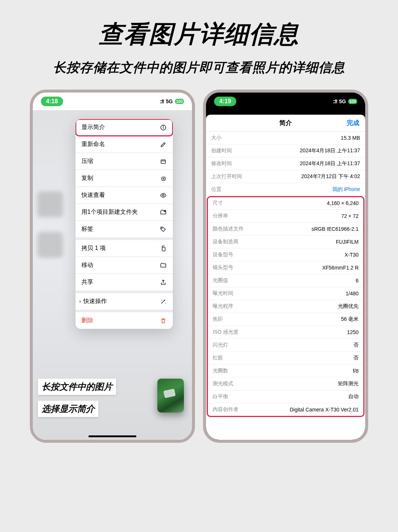  I want to click on caption-2: 选择显示简介, so click(68, 409).